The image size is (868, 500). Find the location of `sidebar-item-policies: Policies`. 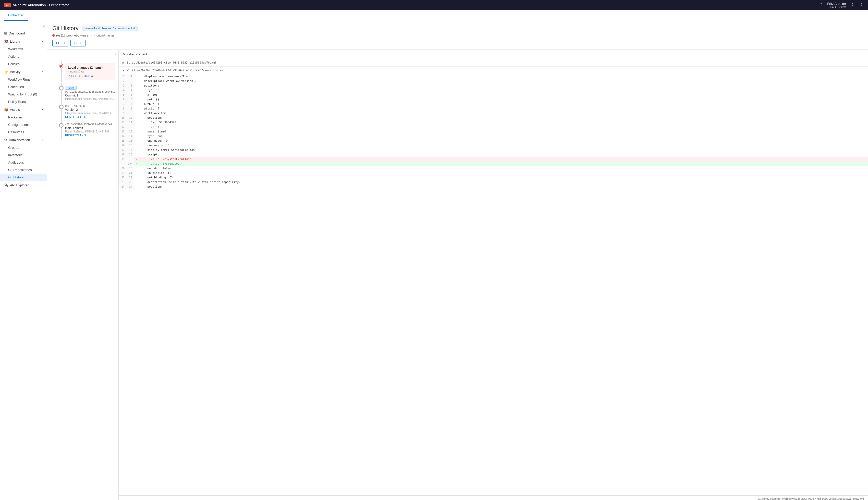

sidebar-item-policies: Policies is located at coordinates (23, 64).